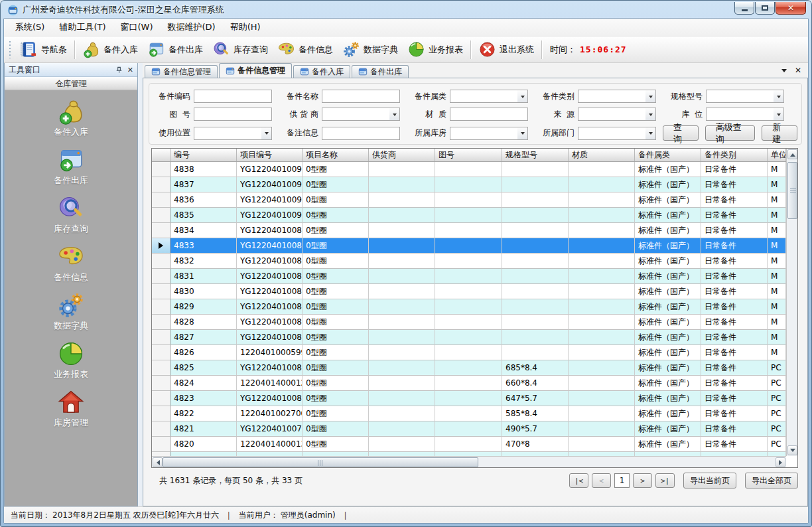  What do you see at coordinates (402, 155) in the screenshot?
I see `column-header-供货商: 供货商` at bounding box center [402, 155].